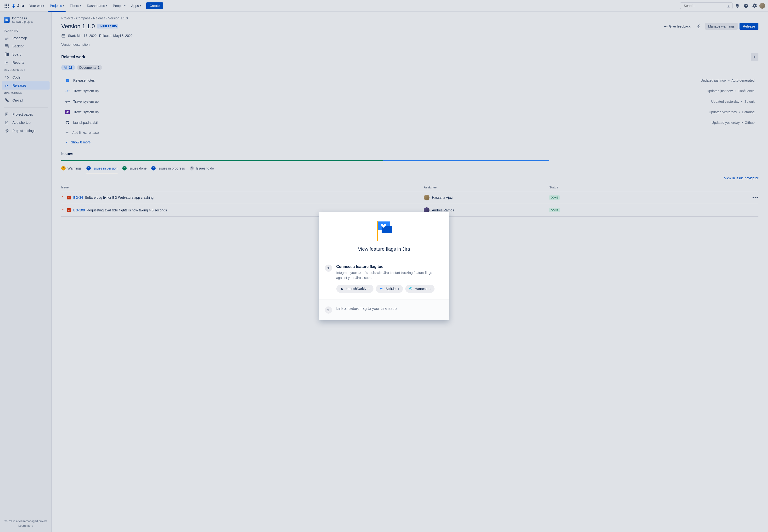 The height and width of the screenshot is (532, 768). I want to click on step-title: Connect a feature flag tool, so click(390, 267).